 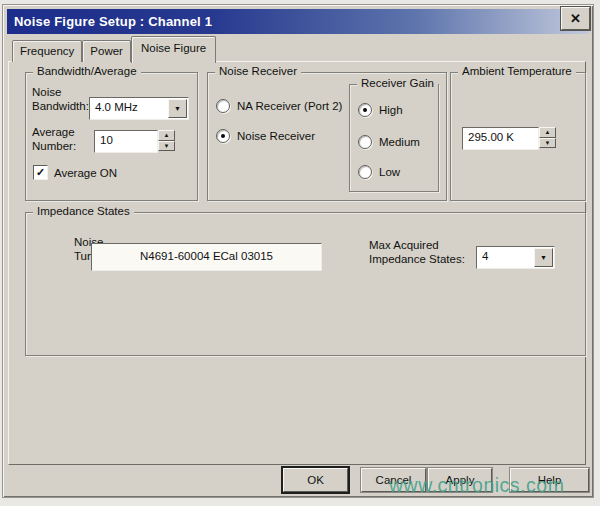 I want to click on group-impedance-states-title: Impedance States, so click(x=84, y=211).